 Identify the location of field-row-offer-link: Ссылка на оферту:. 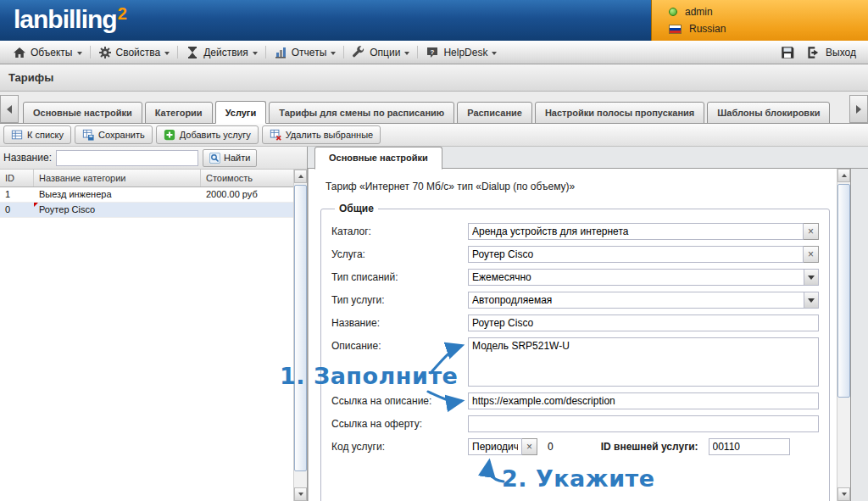
(575, 424).